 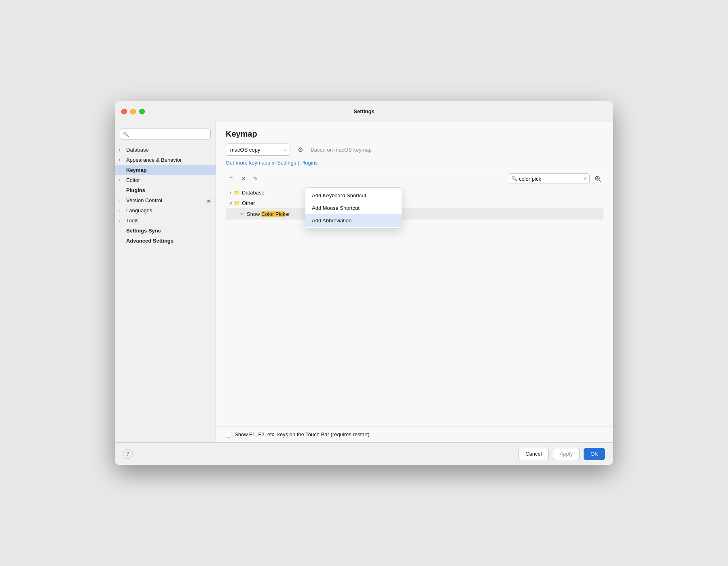 What do you see at coordinates (258, 150) in the screenshot?
I see `keymap-dropdown: macOS copy macOS Windows Eclipse` at bounding box center [258, 150].